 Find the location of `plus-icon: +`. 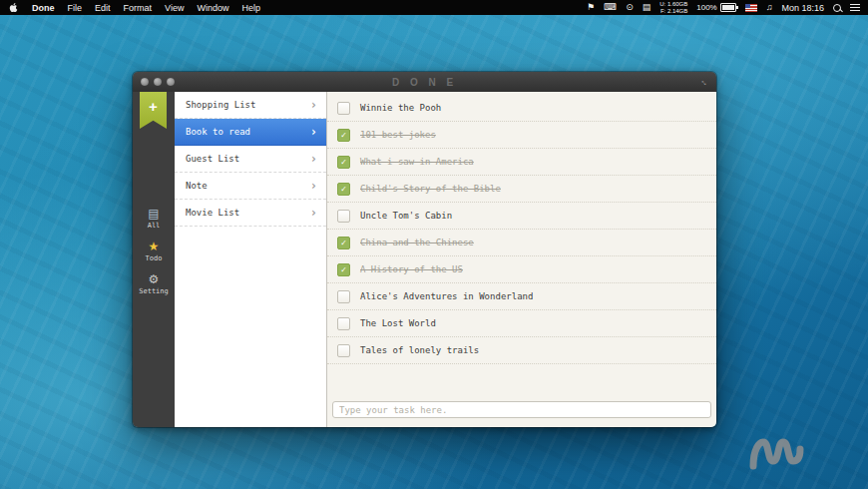

plus-icon: + is located at coordinates (154, 106).